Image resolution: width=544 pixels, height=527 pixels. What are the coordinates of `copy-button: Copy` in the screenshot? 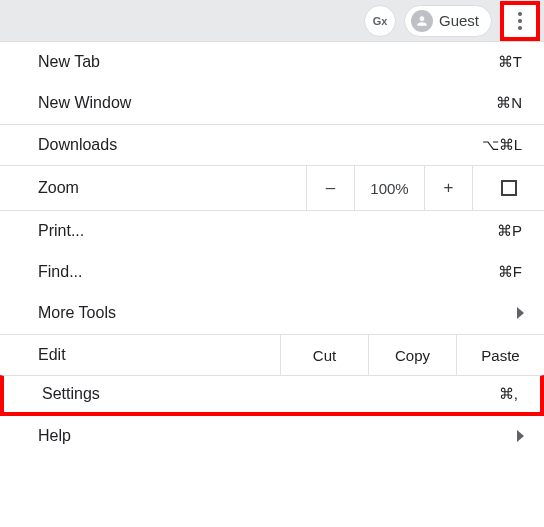 It's located at (412, 355).